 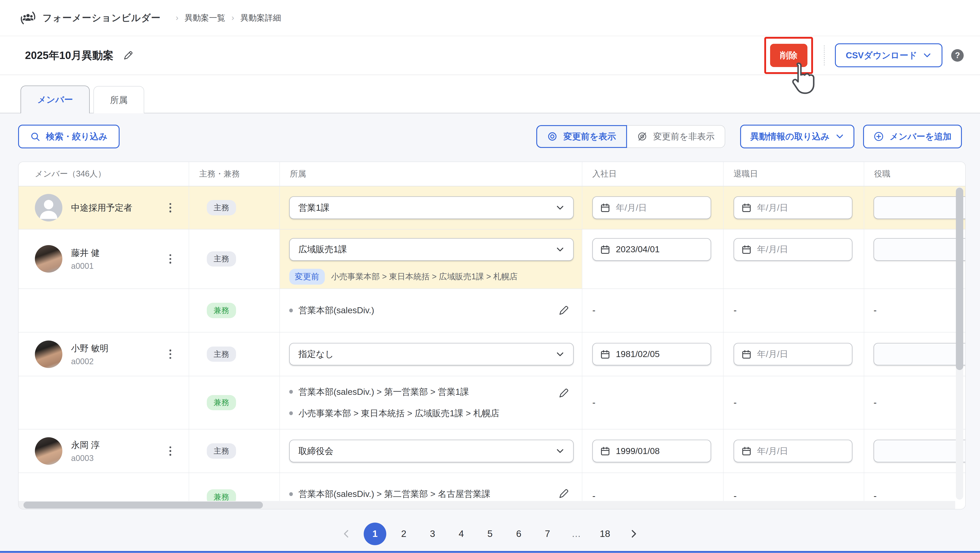 What do you see at coordinates (634, 534) in the screenshot?
I see `next-page-icon` at bounding box center [634, 534].